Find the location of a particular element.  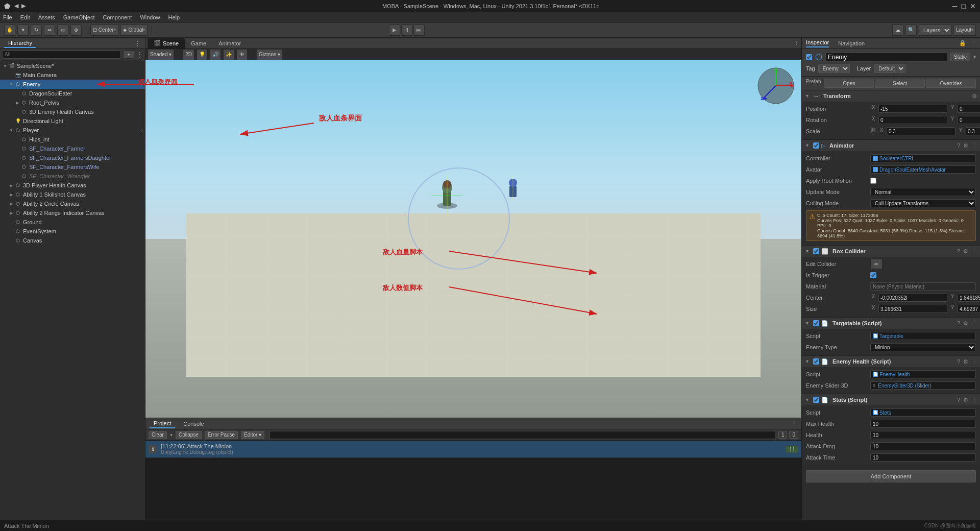

edit-collider-btn: ✏ is located at coordinates (876, 264).